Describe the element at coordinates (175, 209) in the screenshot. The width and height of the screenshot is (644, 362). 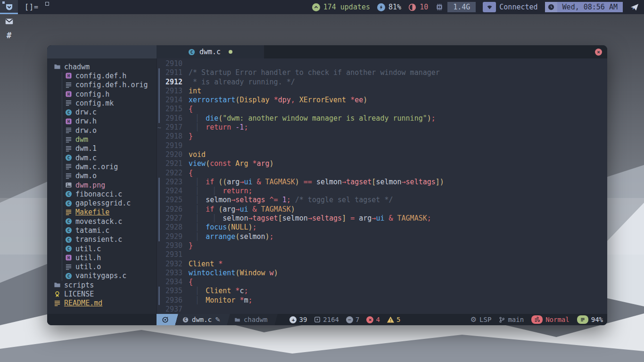
I see `line-number: 2926` at that location.